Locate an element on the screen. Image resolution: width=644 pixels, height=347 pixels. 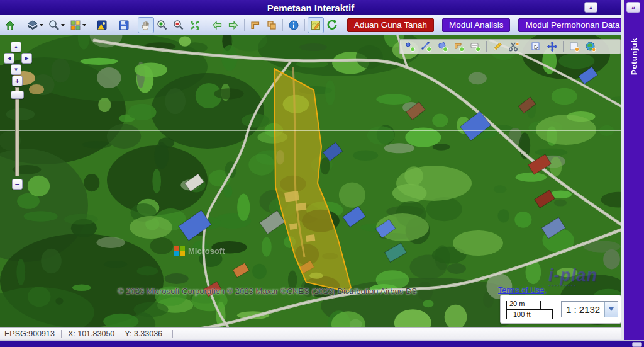
layers-icon is located at coordinates (35, 25).